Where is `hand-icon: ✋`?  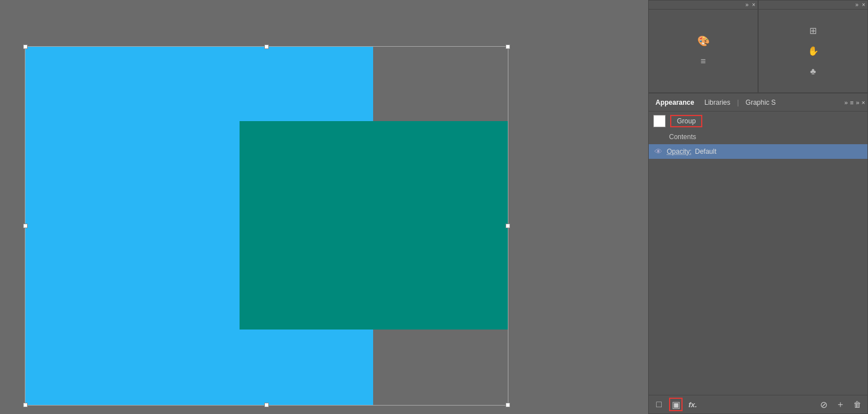 hand-icon: ✋ is located at coordinates (813, 51).